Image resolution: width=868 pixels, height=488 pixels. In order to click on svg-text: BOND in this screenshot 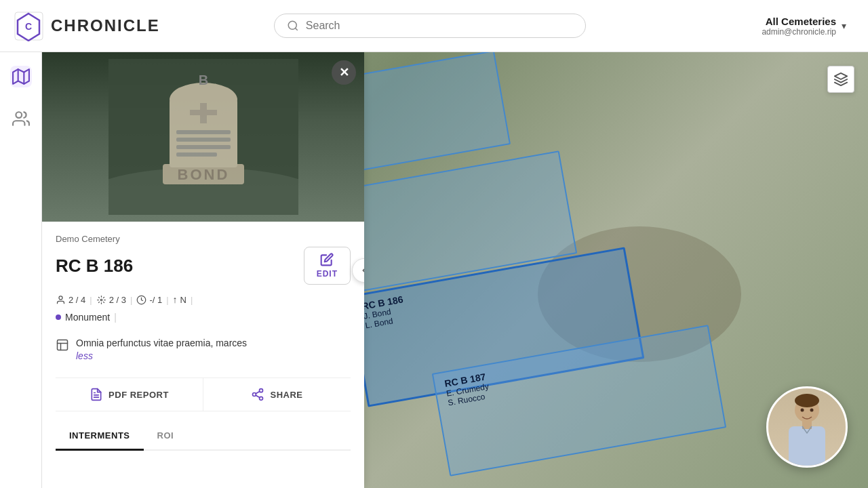, I will do `click(203, 175)`.